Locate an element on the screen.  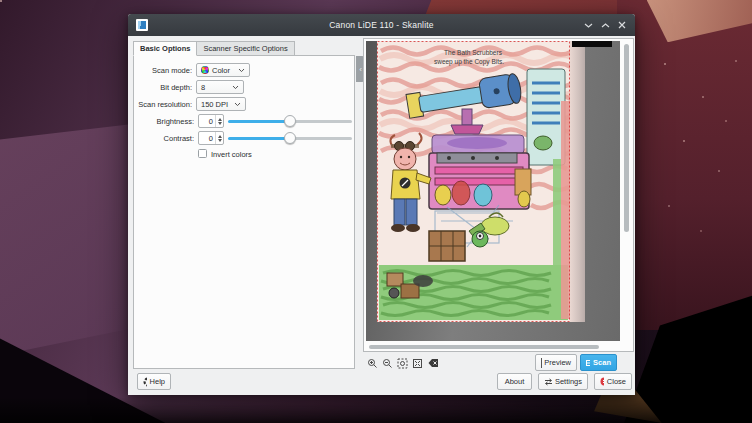
brightness-value: 0 is located at coordinates (207, 122).